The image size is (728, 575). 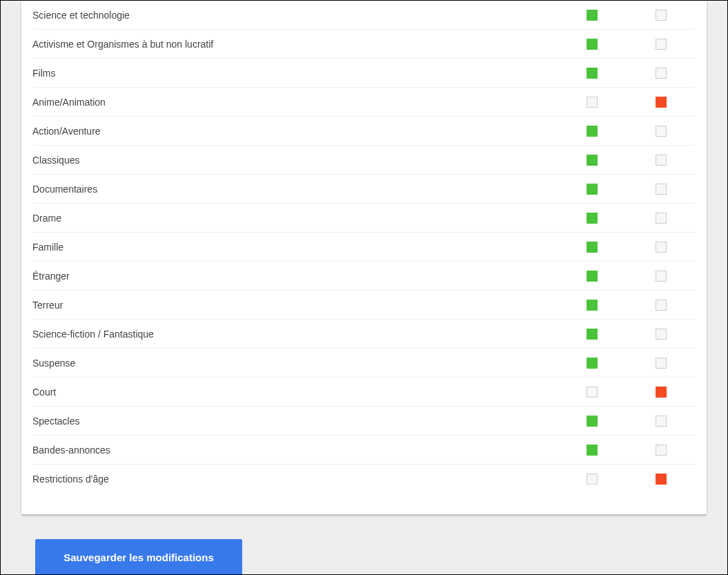 I want to click on category-row: Terreur, so click(x=364, y=305).